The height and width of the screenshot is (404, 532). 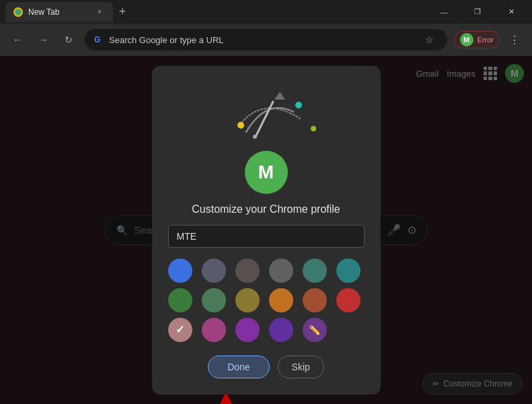 What do you see at coordinates (99, 40) in the screenshot?
I see `google-icon: G` at bounding box center [99, 40].